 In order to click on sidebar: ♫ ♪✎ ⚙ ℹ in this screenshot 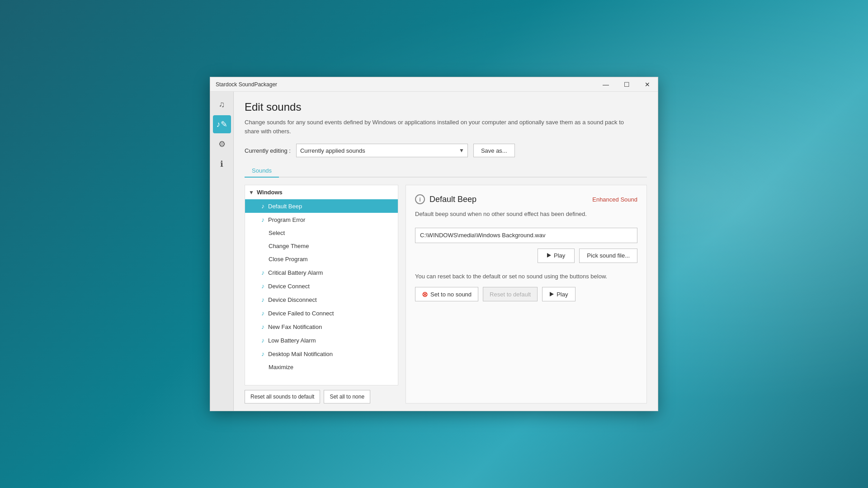, I will do `click(222, 251)`.